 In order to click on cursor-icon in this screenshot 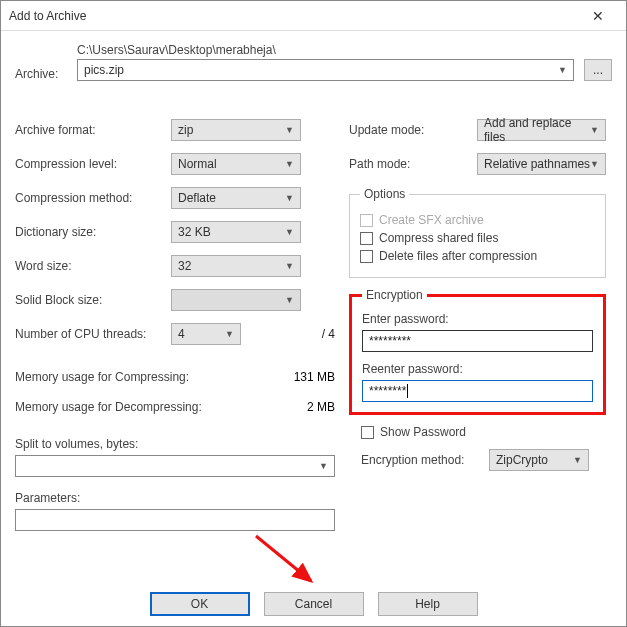, I will do `click(408, 391)`.